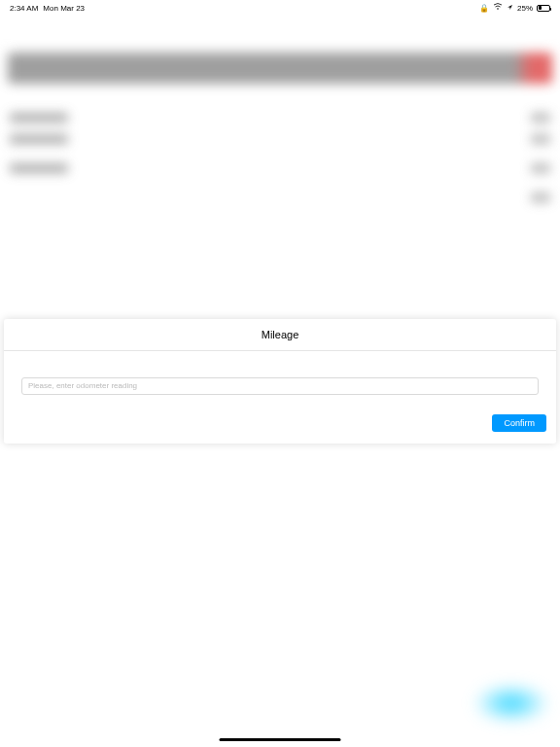 This screenshot has height=747, width=560. I want to click on modal-title: Mileage, so click(280, 335).